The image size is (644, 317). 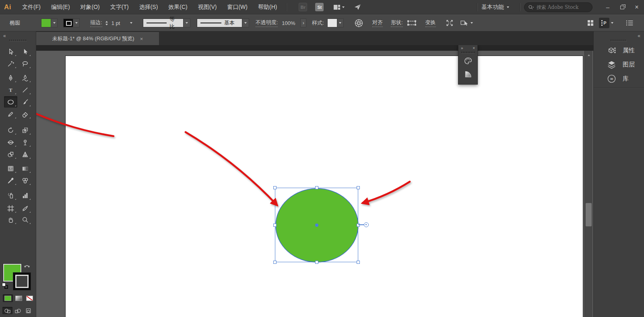 What do you see at coordinates (19, 298) in the screenshot?
I see `gradient-mode-button` at bounding box center [19, 298].